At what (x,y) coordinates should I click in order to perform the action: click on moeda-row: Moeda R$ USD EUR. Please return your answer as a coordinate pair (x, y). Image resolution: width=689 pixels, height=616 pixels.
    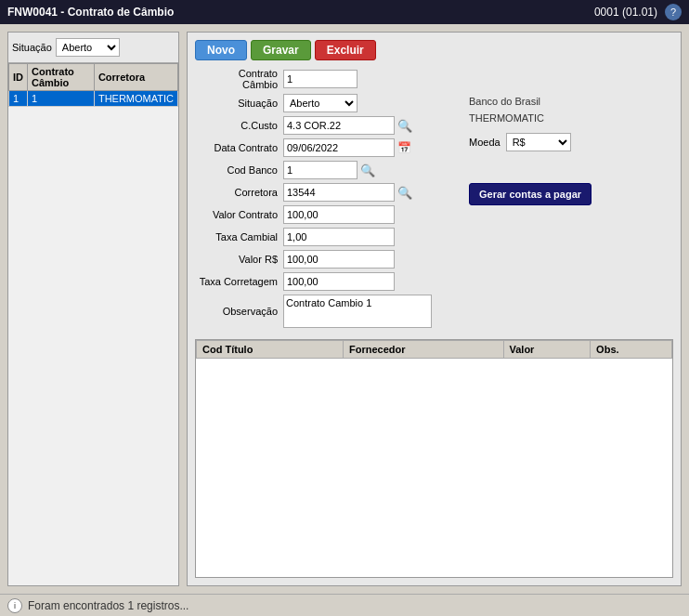
    Looking at the image, I should click on (571, 142).